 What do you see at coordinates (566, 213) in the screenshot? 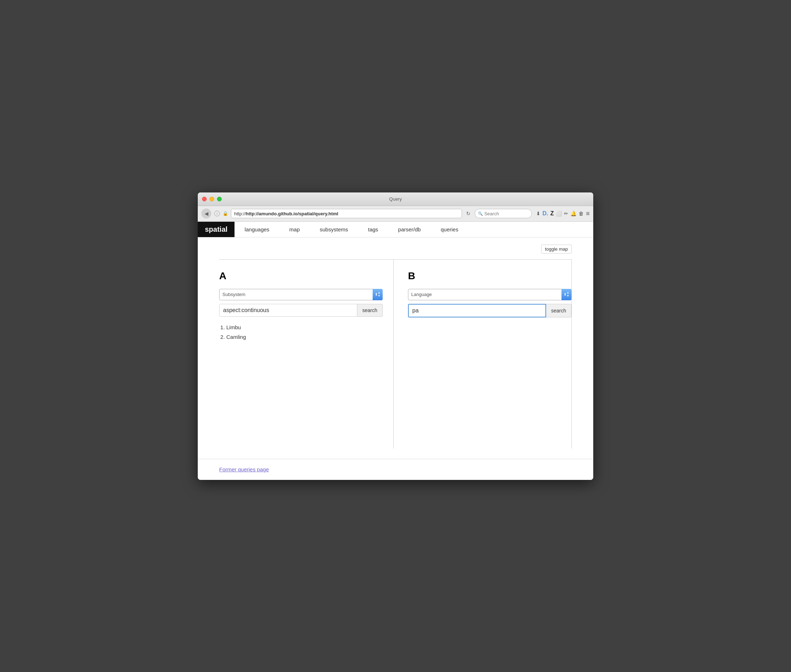
I see `pencil-icon: ✏` at bounding box center [566, 213].